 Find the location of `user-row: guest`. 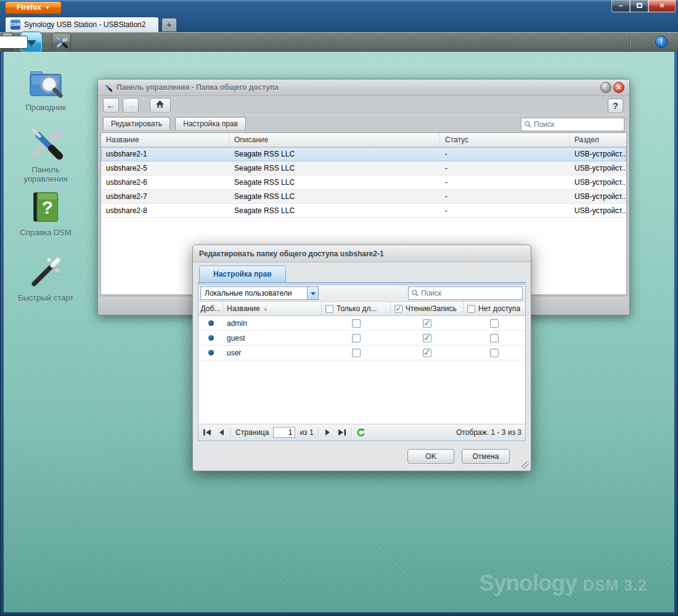

user-row: guest is located at coordinates (362, 338).